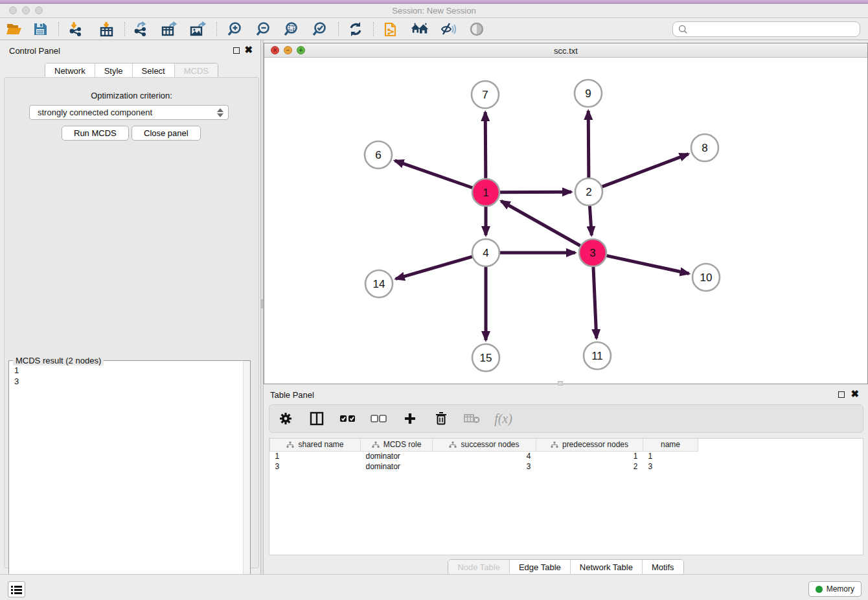 This screenshot has height=600, width=868. Describe the element at coordinates (17, 590) in the screenshot. I see `task-history-button` at that location.